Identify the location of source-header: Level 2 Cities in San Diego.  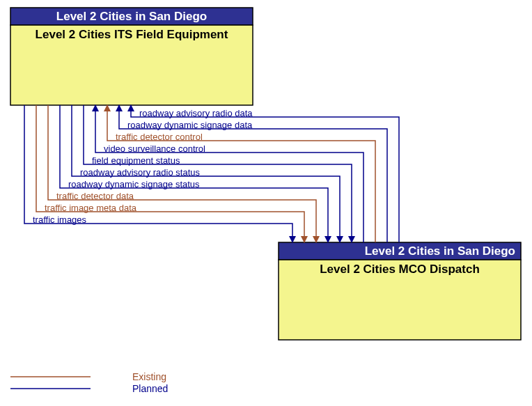
(132, 17).